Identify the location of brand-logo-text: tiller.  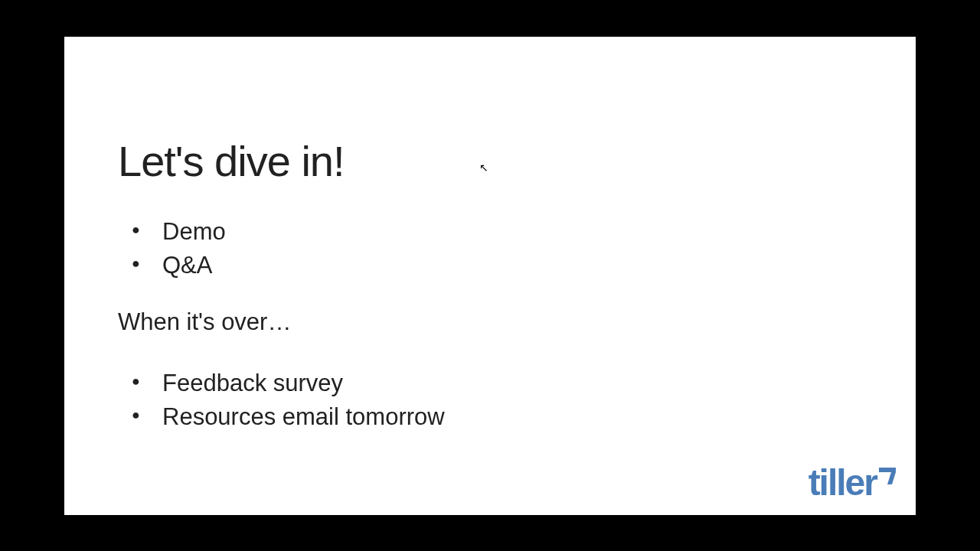
(842, 483).